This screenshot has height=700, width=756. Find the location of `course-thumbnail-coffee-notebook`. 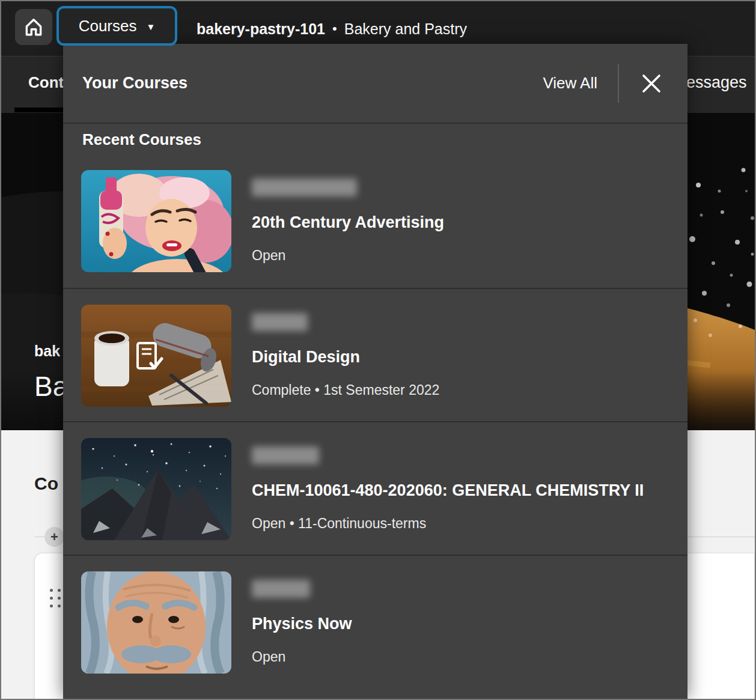

course-thumbnail-coffee-notebook is located at coordinates (156, 356).